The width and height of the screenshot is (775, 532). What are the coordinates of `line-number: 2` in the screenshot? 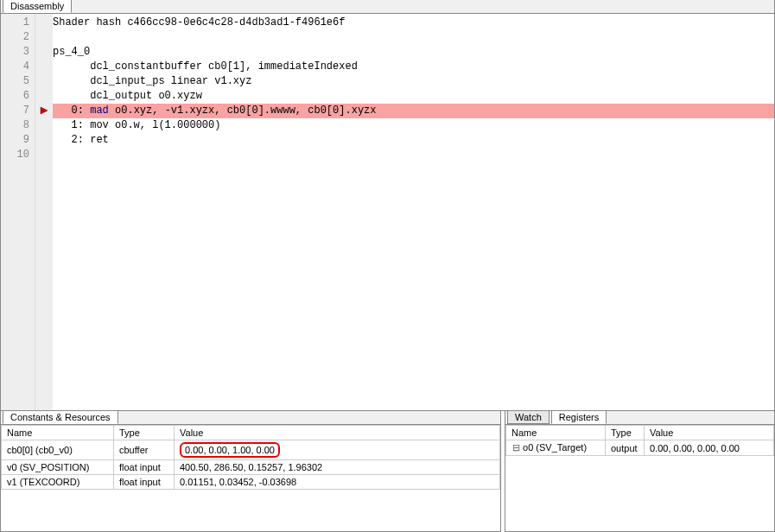 It's located at (16, 38).